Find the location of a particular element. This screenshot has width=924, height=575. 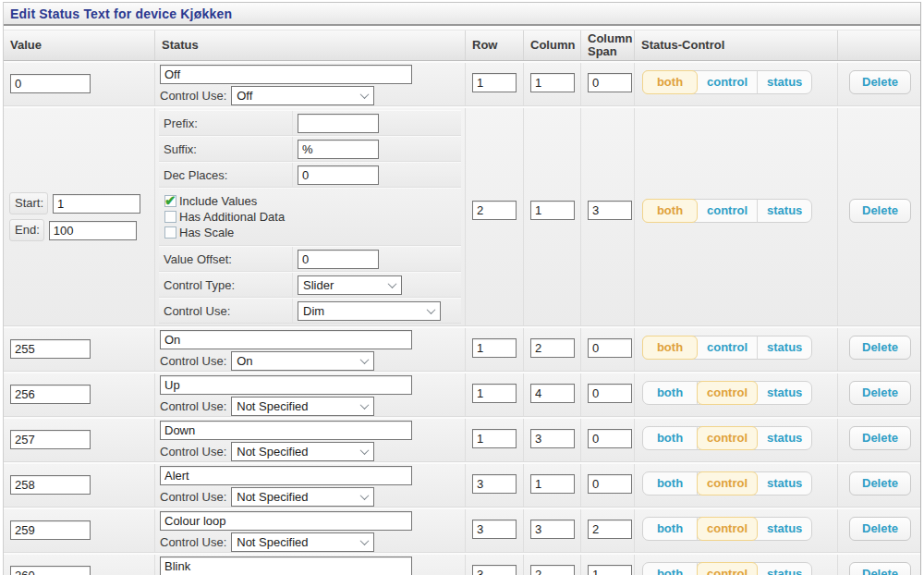

dec-places-input is located at coordinates (338, 176).